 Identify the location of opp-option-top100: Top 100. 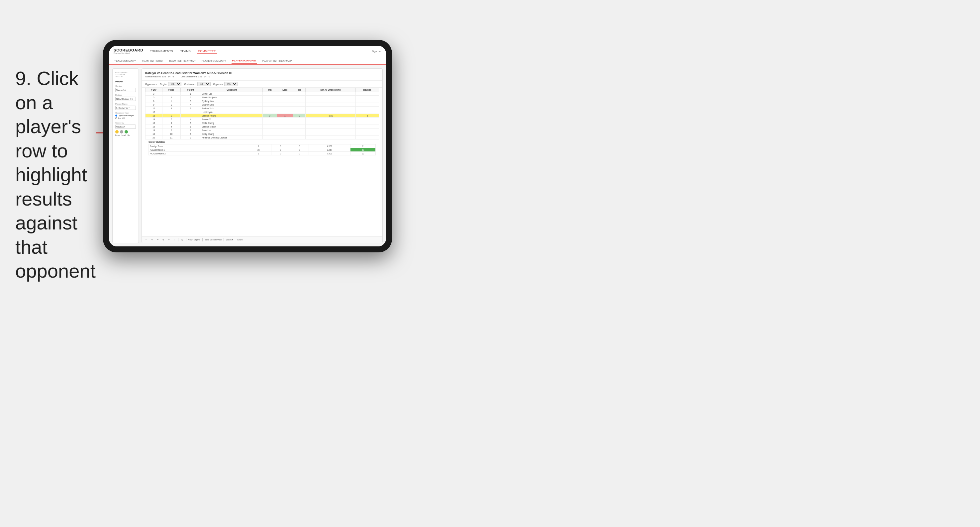
(126, 118).